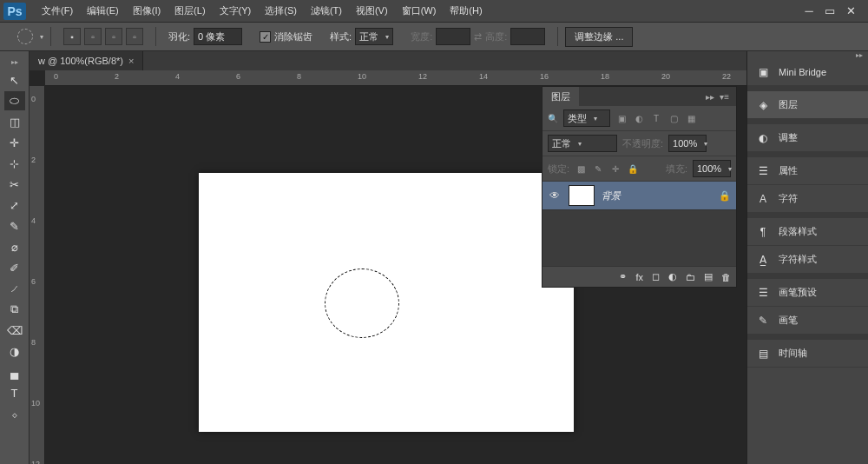 The width and height of the screenshot is (868, 464). Describe the element at coordinates (179, 36) in the screenshot. I see `feather-label: 羽化:` at that location.